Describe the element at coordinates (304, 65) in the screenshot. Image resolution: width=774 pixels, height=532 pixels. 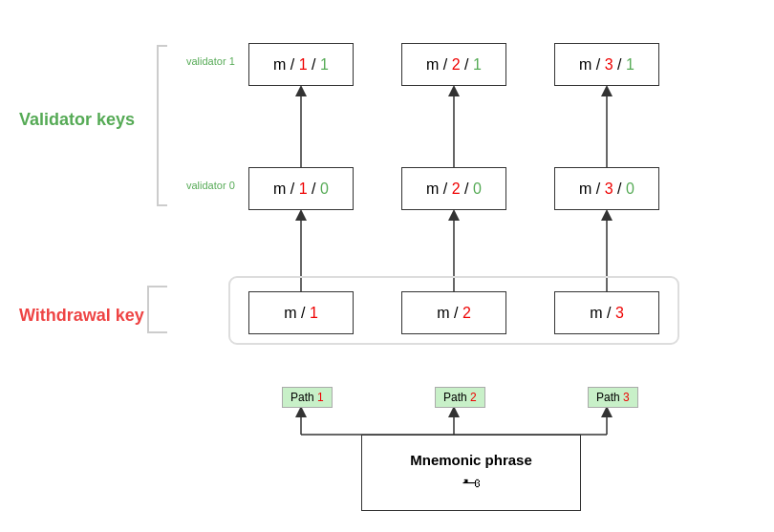
I see `v1b1-num: 1` at that location.